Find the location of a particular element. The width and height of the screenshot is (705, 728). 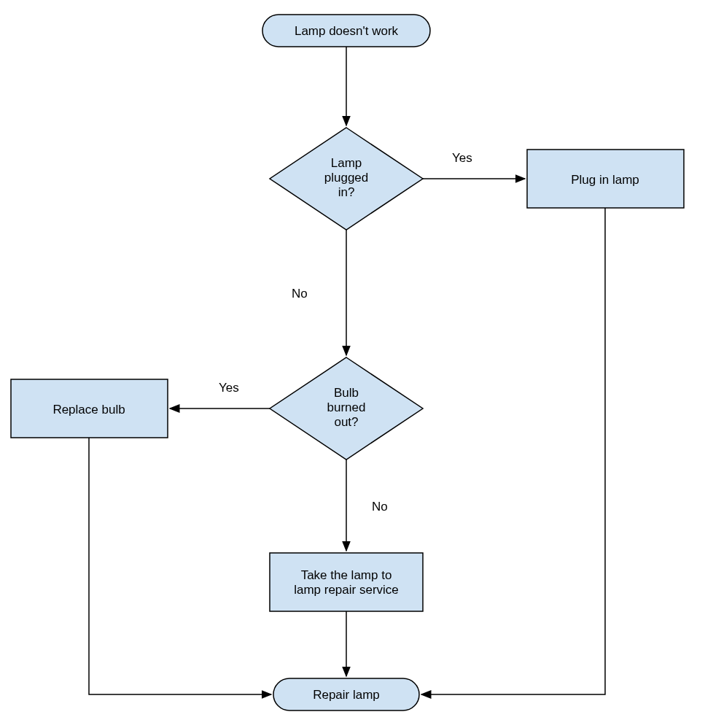

process-replace-label: Replace bulb is located at coordinates (89, 410).